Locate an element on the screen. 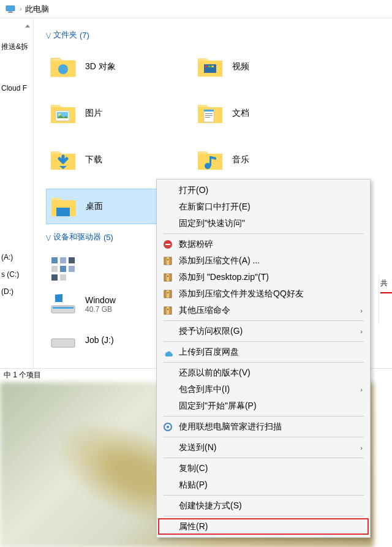  menu-item: 粘贴(P) is located at coordinates (263, 485).